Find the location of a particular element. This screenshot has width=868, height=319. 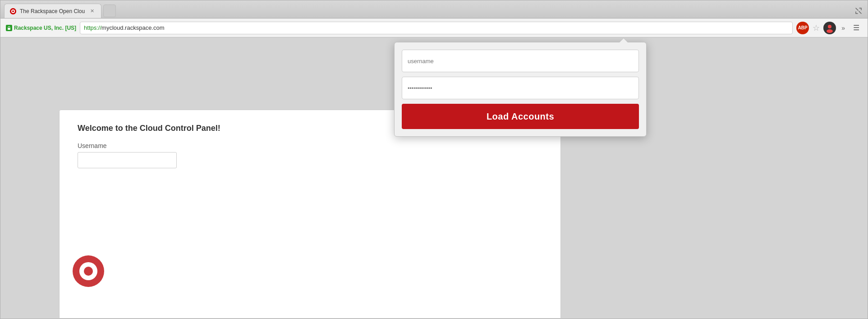

security-label: Rackspace US, Inc. [US] is located at coordinates (45, 28).